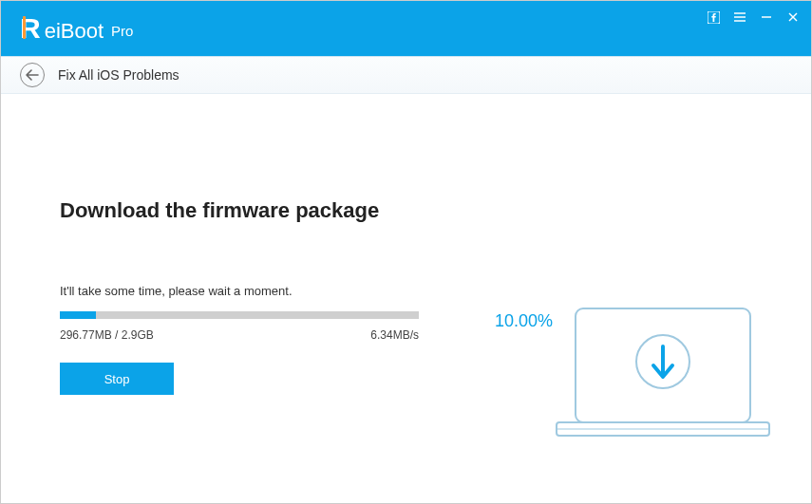  What do you see at coordinates (74, 31) in the screenshot?
I see `brand-name: eiBoot` at bounding box center [74, 31].